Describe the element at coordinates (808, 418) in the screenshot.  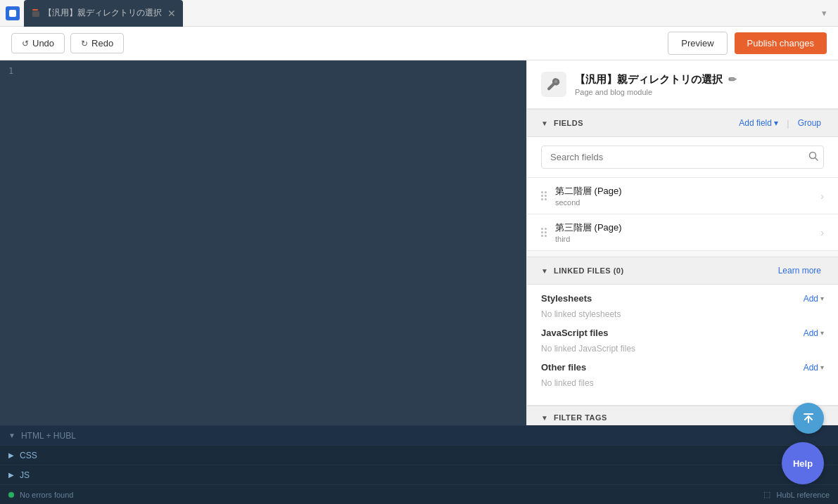
I see `scroll-back-icon` at that location.